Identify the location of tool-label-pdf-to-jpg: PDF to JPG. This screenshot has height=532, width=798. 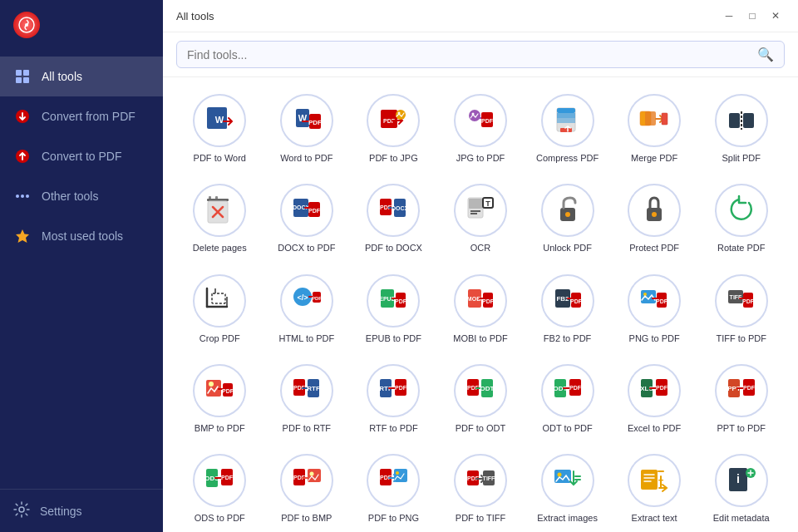
(394, 158).